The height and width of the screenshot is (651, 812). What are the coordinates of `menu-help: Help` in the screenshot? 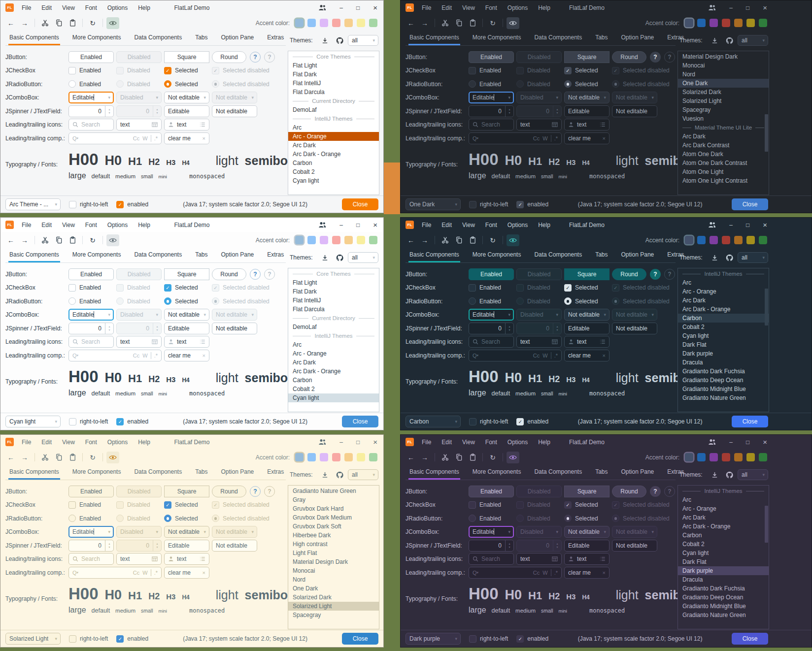 It's located at (144, 8).